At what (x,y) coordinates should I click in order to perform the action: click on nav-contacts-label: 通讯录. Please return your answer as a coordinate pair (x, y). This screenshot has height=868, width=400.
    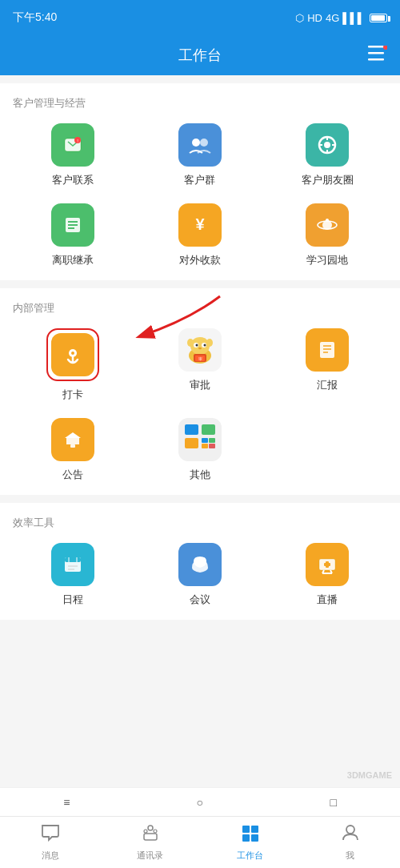
    Looking at the image, I should click on (150, 855).